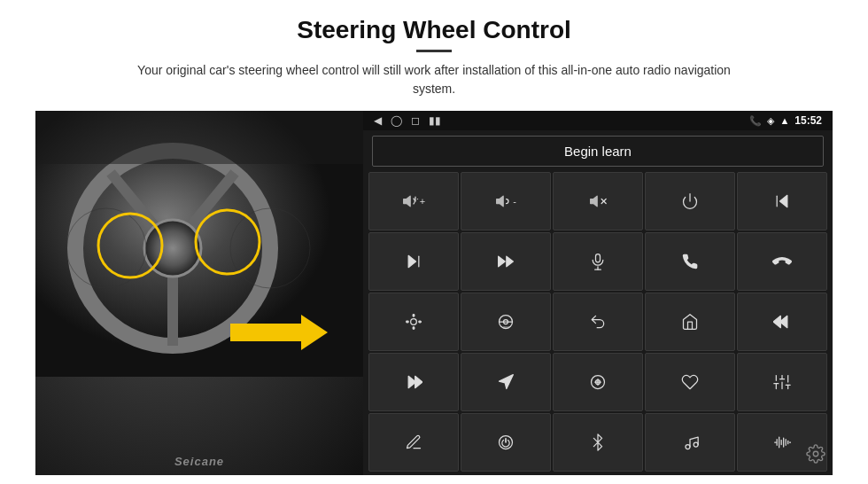  I want to click on phone-button, so click(690, 262).